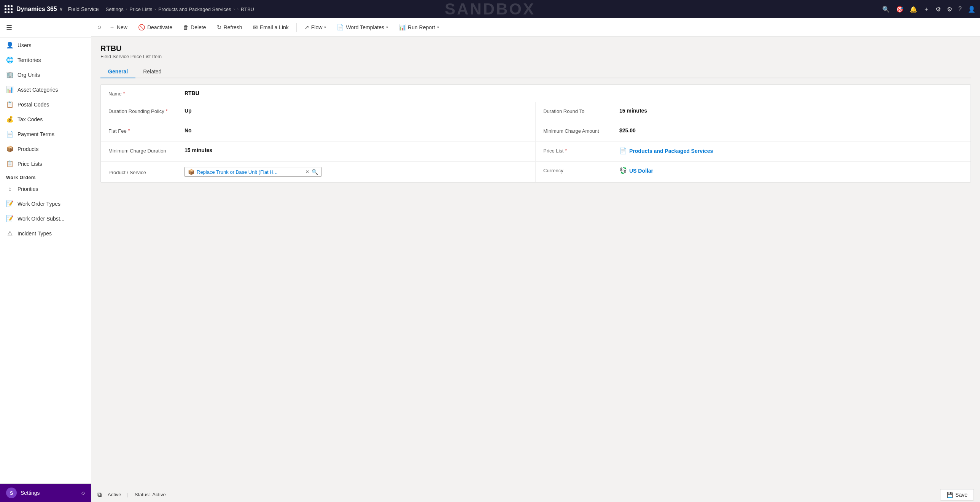  Describe the element at coordinates (10, 134) in the screenshot. I see `payment-terms-icon: 📄` at that location.